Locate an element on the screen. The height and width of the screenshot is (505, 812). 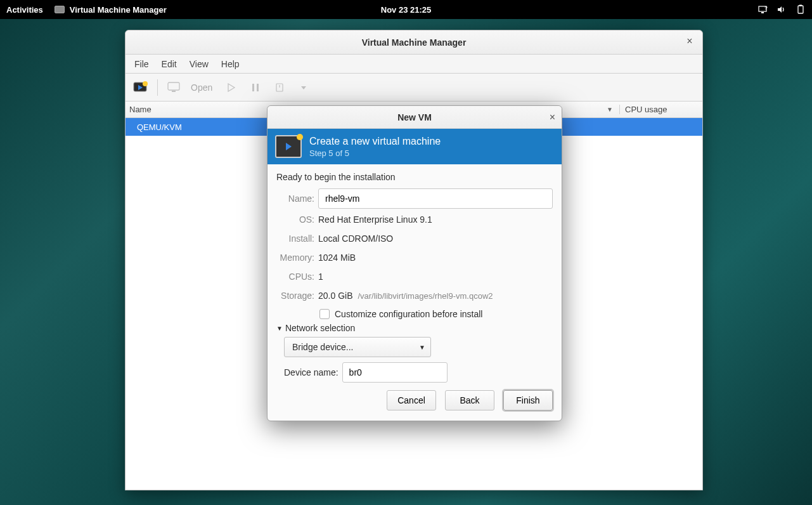
name-input is located at coordinates (435, 199).